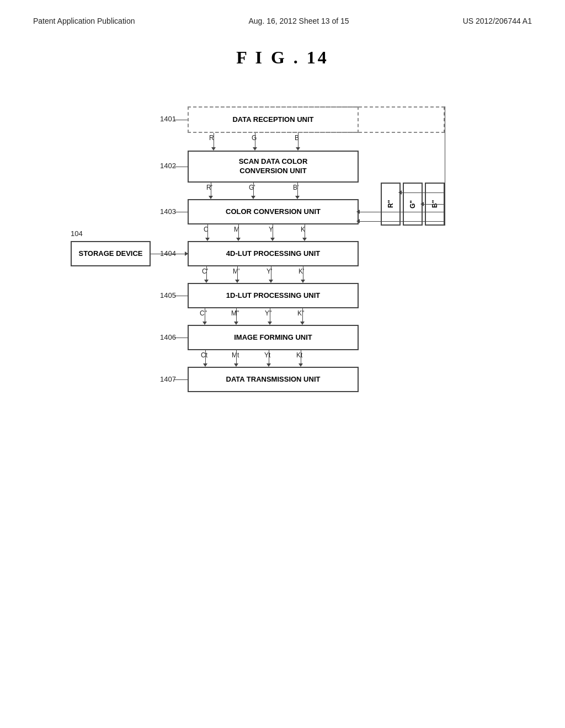 This screenshot has width=565, height=728. Describe the element at coordinates (168, 212) in the screenshot. I see `ref-1403: 1403` at that location.